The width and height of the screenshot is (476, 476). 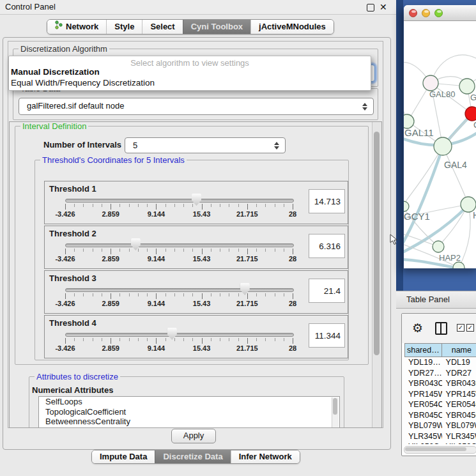 I want to click on close-panel-icon: ✕, so click(x=383, y=7).